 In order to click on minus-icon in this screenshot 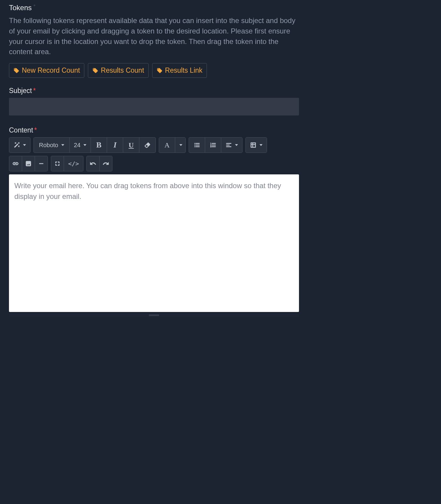, I will do `click(41, 164)`.